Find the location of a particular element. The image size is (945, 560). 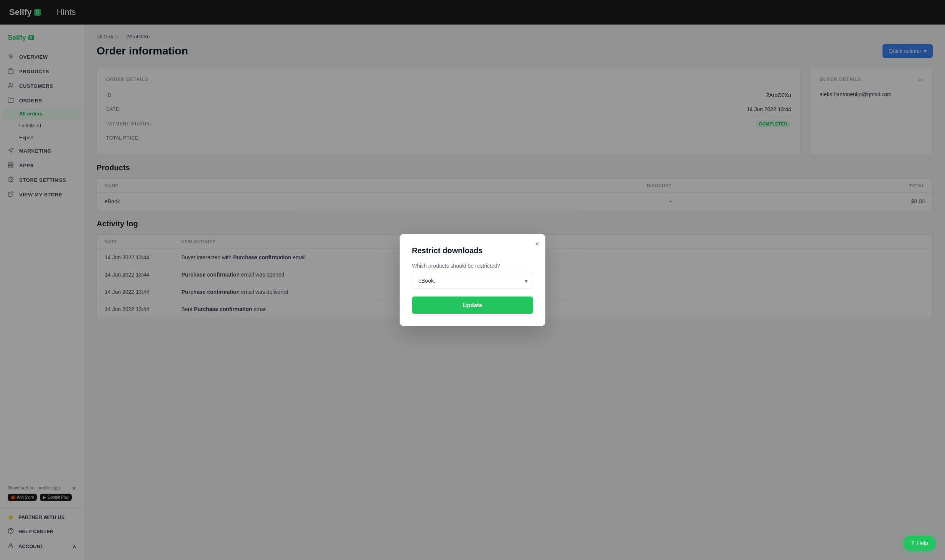

help-button: ? Help is located at coordinates (920, 543).